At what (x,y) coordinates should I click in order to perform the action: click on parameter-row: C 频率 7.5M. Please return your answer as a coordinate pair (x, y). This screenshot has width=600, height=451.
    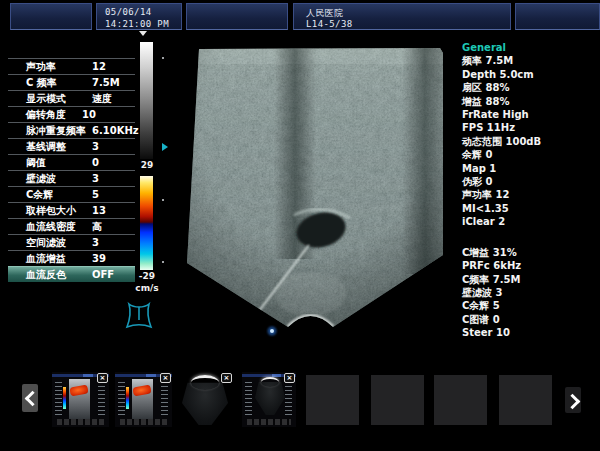
    Looking at the image, I should click on (72, 82).